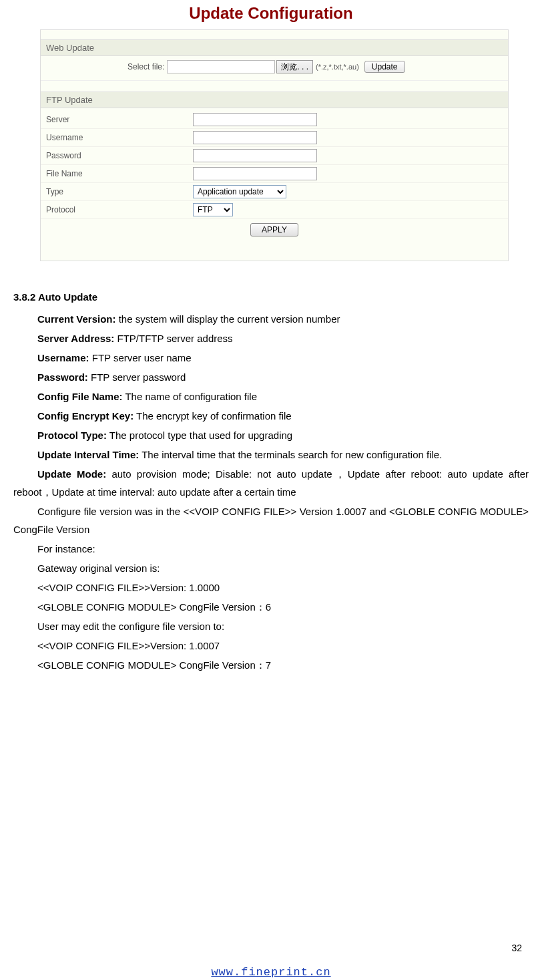 The image size is (542, 980). Describe the element at coordinates (119, 156) in the screenshot. I see `password-label: Password` at that location.